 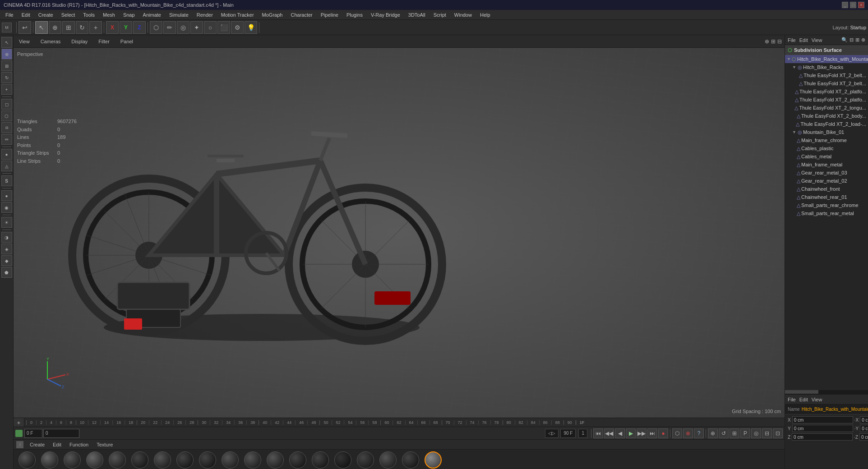 What do you see at coordinates (826, 67) in the screenshot?
I see `obj-hitch-racks: ▼ ◎ Hitch_Bike_Racks` at bounding box center [826, 67].